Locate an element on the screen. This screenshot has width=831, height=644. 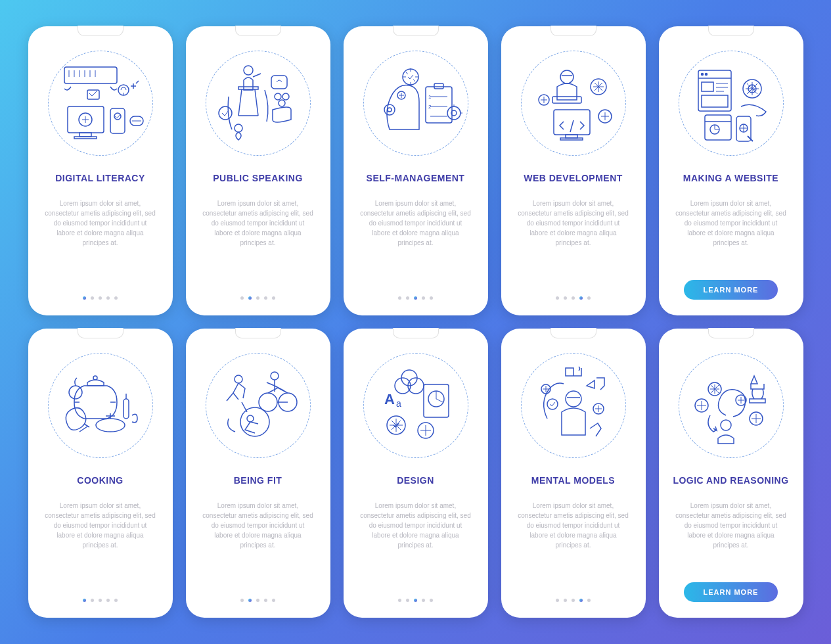
svg-text: a is located at coordinates (399, 403).